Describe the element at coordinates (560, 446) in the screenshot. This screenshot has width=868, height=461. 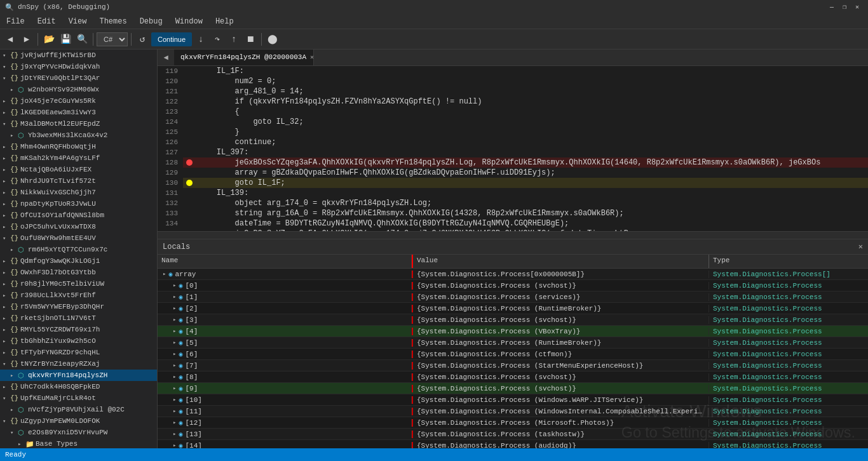
I see `locals-cell-value-15: {System.Diagnostics.Process (audiodg)}` at that location.